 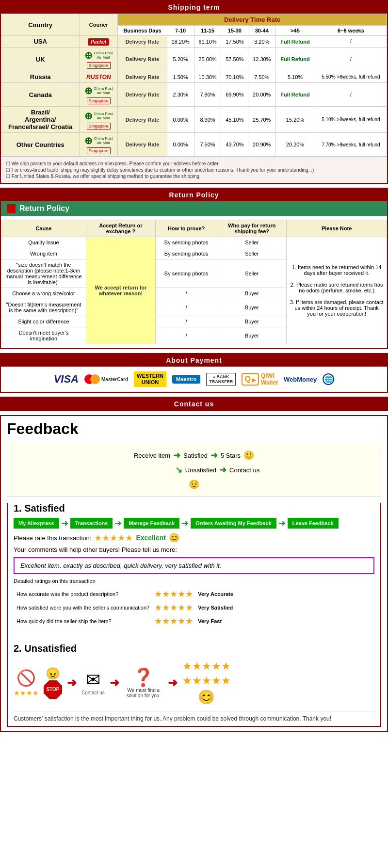 I want to click on country-2: Russia, so click(x=41, y=77).